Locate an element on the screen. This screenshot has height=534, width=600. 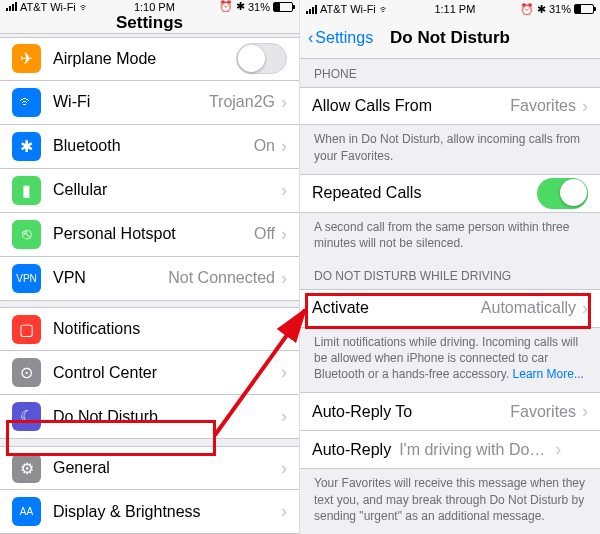
airplane-mode-icon: ✈ is located at coordinates (26, 58).